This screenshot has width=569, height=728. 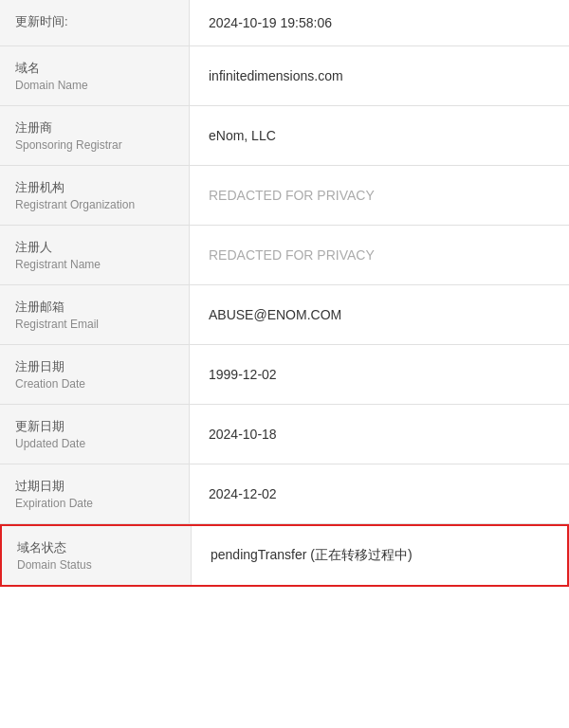 I want to click on table-row-update-time: 更新时间: 2024-10-19 19:58:06, so click(x=284, y=23).